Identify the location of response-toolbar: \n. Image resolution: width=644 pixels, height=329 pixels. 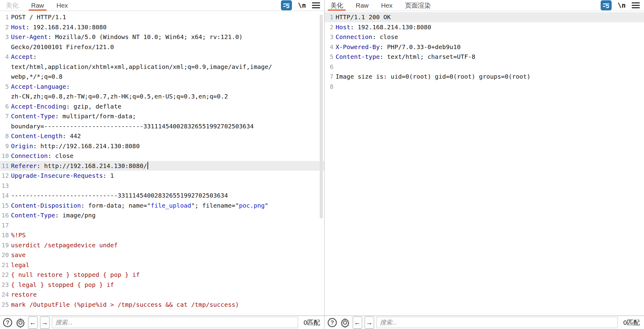
(622, 5).